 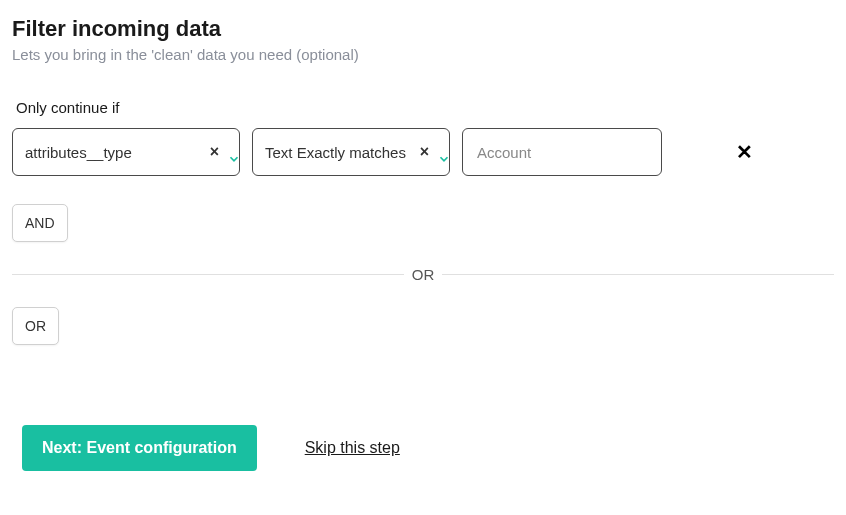 I want to click on operator-select-value: Text Exactly matches, so click(x=340, y=152).